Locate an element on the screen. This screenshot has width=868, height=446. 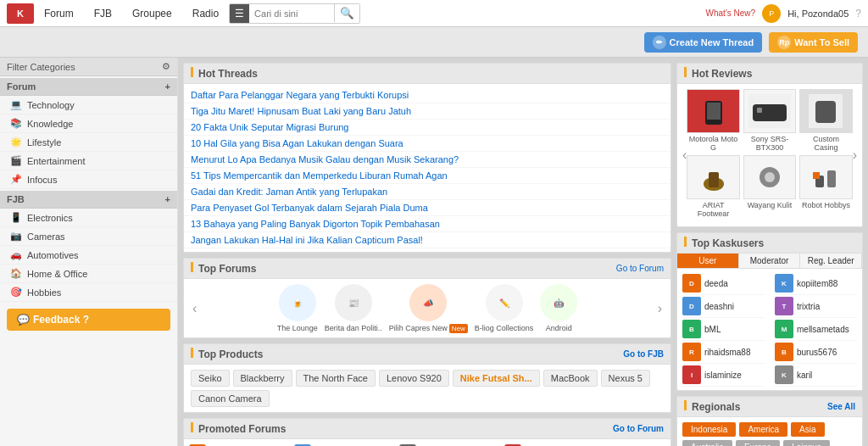
logo: K is located at coordinates (20, 14).